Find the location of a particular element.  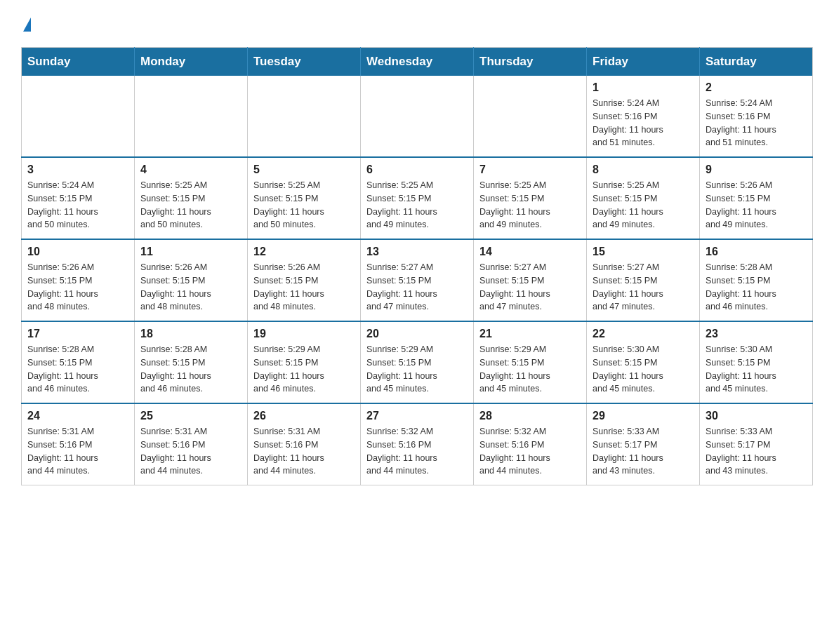

weekday-header-tuesday: Tuesday is located at coordinates (305, 62).